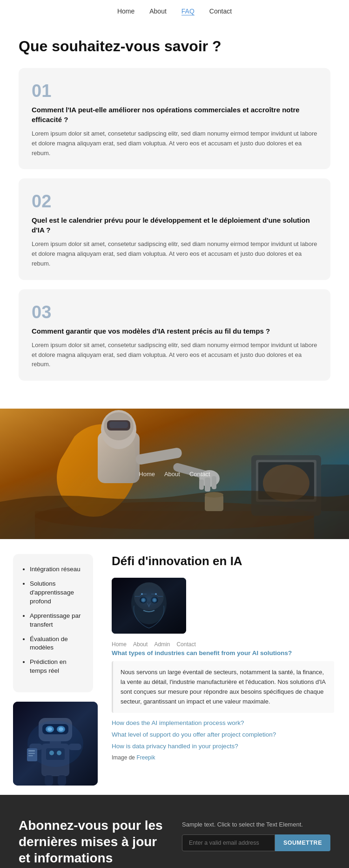 The height and width of the screenshot is (868, 349). What do you see at coordinates (55, 744) in the screenshot?
I see `robot-small-image` at bounding box center [55, 744].